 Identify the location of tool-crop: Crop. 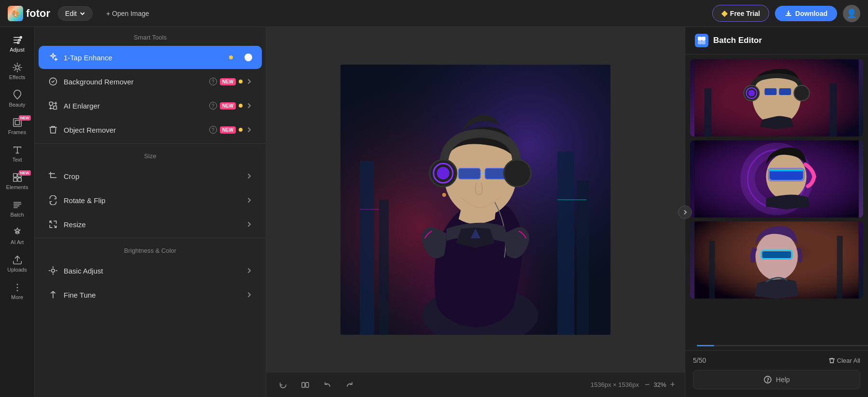
(150, 176).